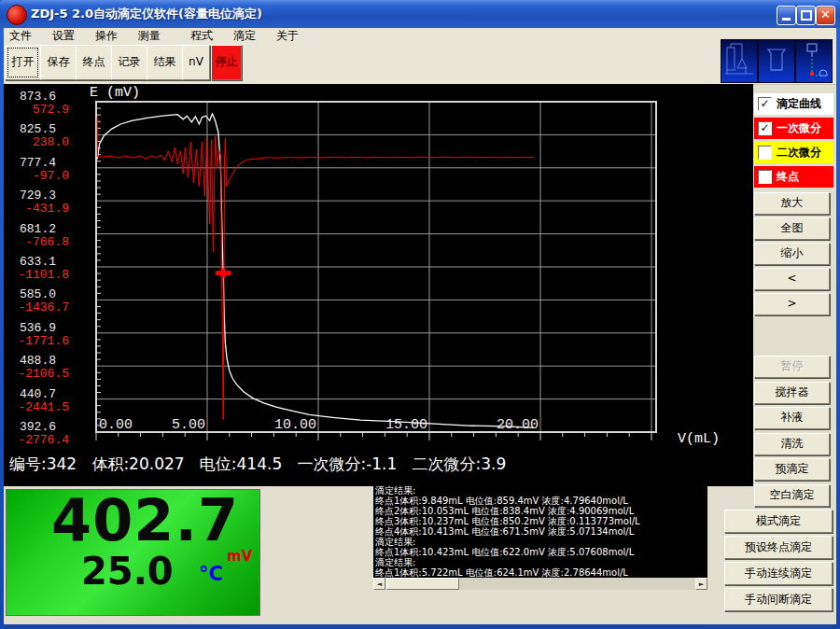 This screenshot has height=629, width=840. Describe the element at coordinates (115, 93) in the screenshot. I see `svg-text: E (mV)` at that location.